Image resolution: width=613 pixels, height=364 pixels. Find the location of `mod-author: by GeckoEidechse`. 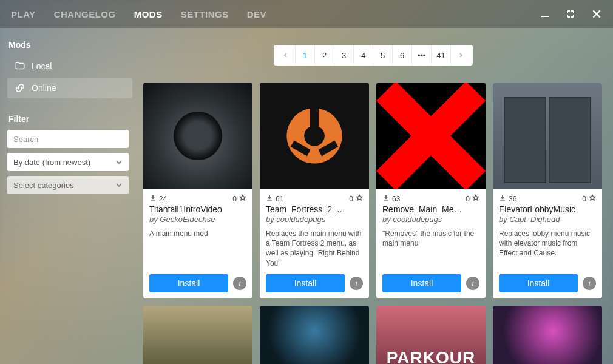

mod-author: by GeckoEidechse is located at coordinates (198, 220).